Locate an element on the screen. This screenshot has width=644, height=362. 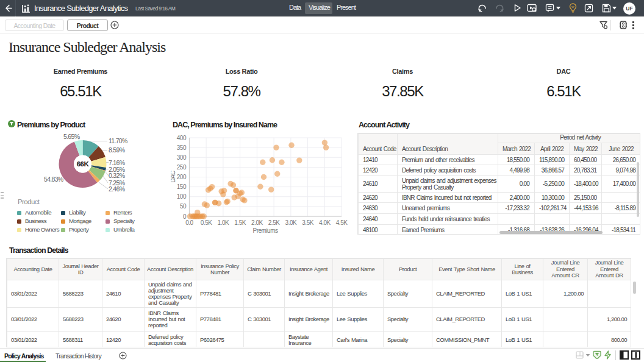
svg-text: 200 is located at coordinates (182, 177).